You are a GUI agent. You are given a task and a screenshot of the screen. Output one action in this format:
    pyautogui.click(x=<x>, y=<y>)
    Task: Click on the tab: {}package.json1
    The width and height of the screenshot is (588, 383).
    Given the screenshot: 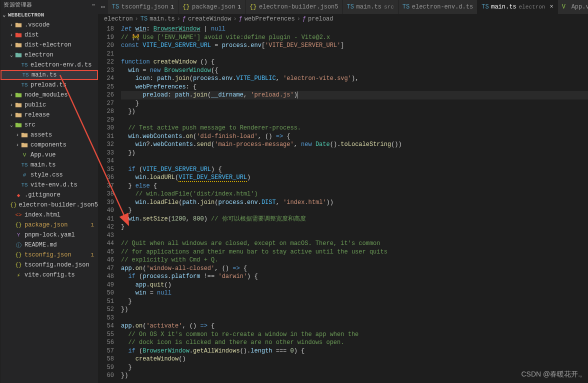 What is the action you would take?
    pyautogui.click(x=212, y=7)
    